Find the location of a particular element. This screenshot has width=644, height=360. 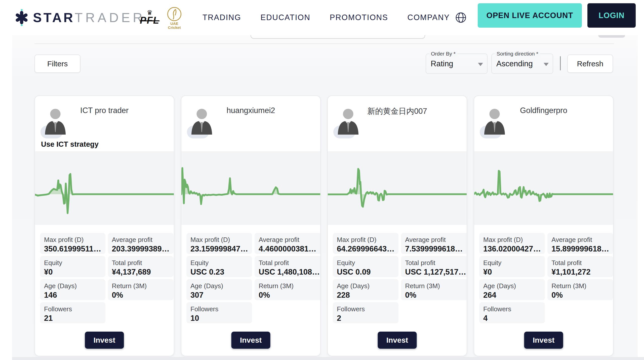

stats-grid: Max profit (D)64.269996643…Average profi… is located at coordinates (397, 278).